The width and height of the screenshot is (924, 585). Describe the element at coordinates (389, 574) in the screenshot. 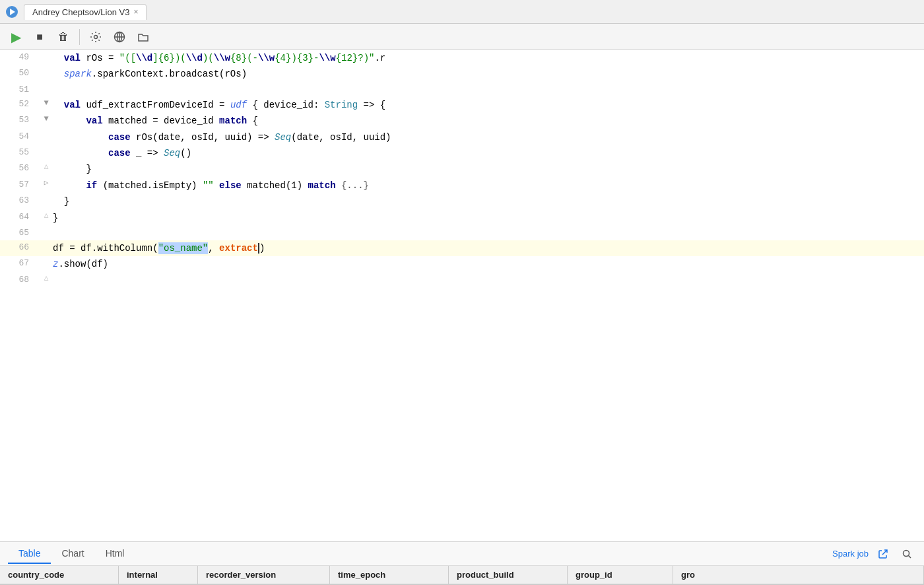

I see `col-time-epoch: time_epoch` at that location.